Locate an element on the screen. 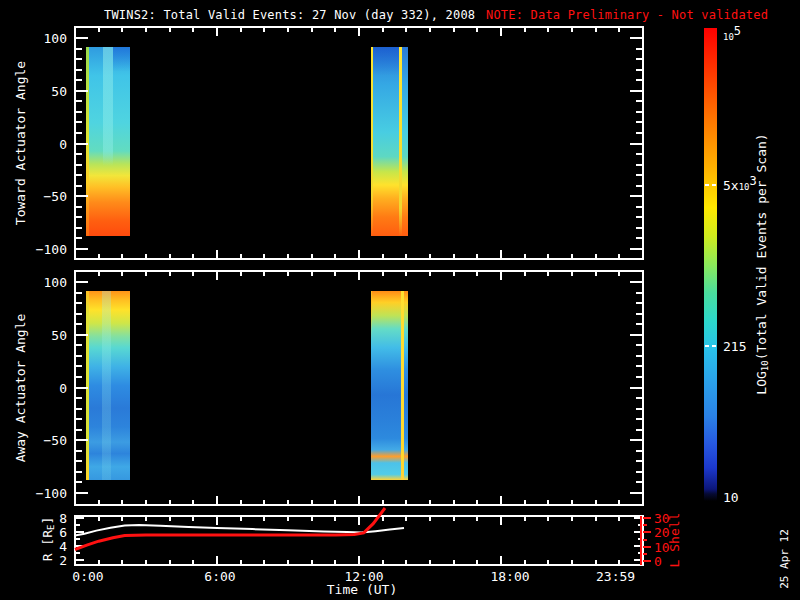 The width and height of the screenshot is (800, 600). plot-title: TWINS2: Total Valid Events: 27 Nov (day … is located at coordinates (290, 15).